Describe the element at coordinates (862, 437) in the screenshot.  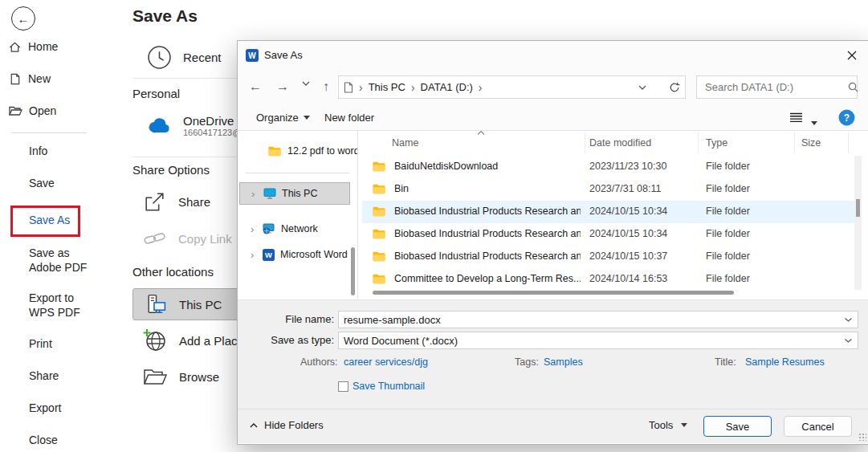
I see `resize-grip` at that location.